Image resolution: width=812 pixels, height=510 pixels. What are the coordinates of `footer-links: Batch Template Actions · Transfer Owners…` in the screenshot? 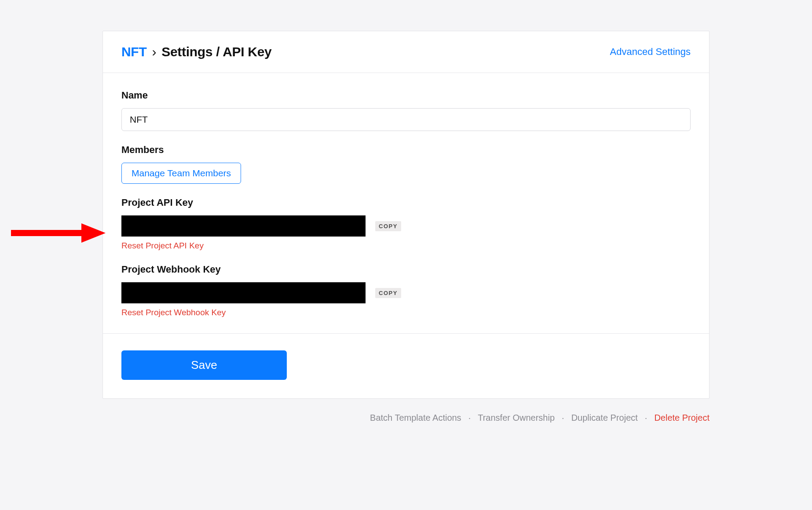 It's located at (406, 418).